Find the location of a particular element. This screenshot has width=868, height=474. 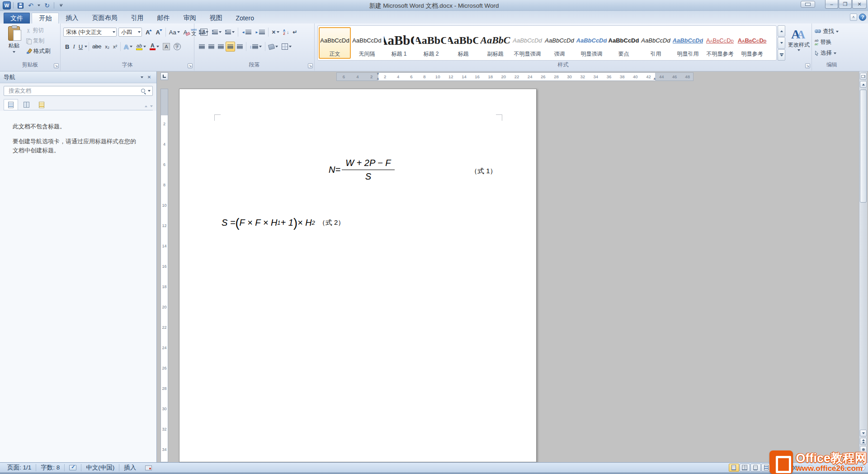

tab-开始: 开始 is located at coordinates (45, 18).